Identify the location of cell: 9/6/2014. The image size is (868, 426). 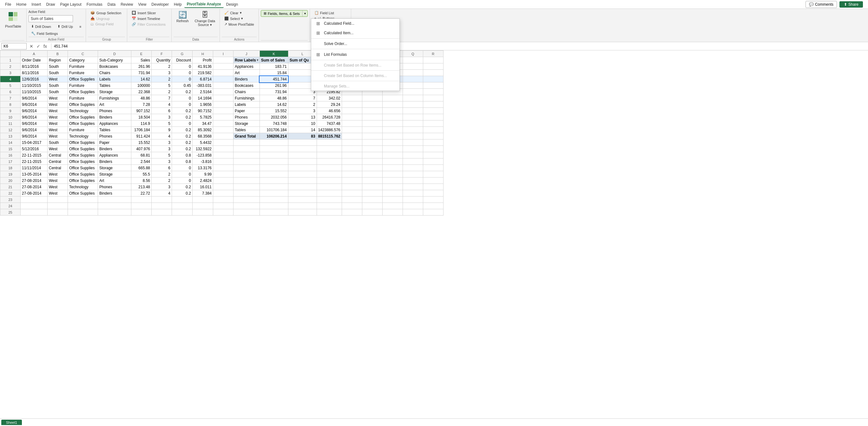
(34, 124).